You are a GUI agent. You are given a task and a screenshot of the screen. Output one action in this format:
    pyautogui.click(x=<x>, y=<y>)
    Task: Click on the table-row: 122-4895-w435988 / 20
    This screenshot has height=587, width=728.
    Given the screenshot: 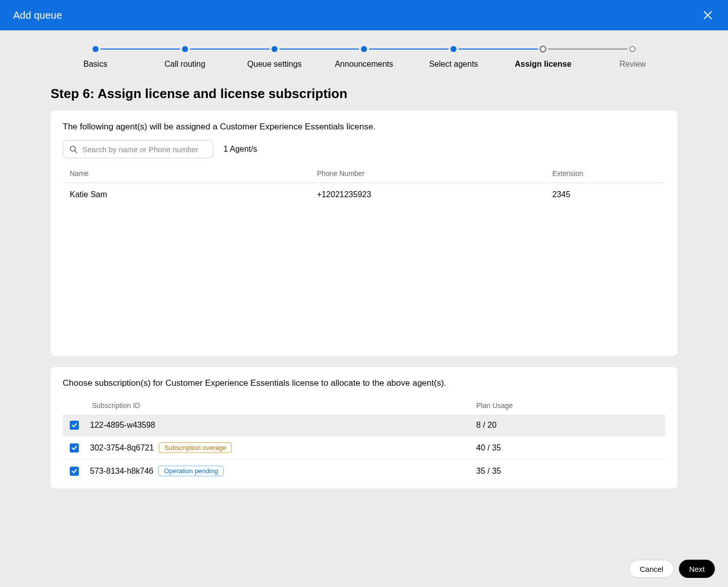 What is the action you would take?
    pyautogui.click(x=364, y=426)
    